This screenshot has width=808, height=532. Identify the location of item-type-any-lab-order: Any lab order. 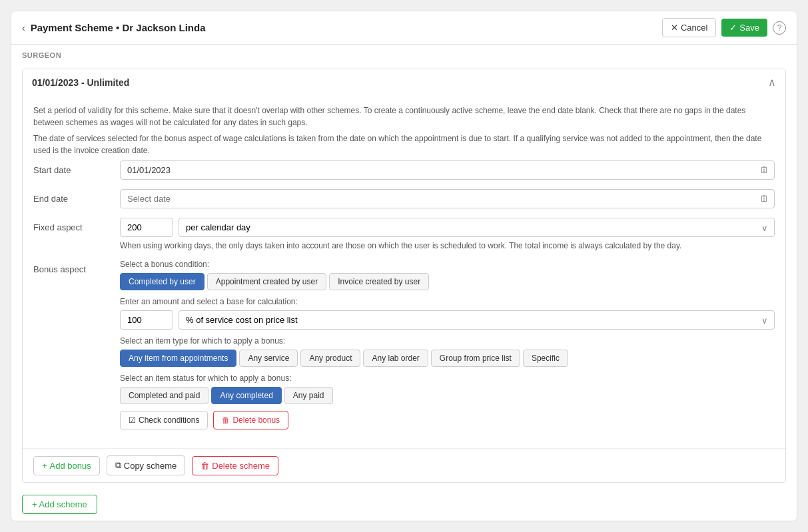
(396, 358).